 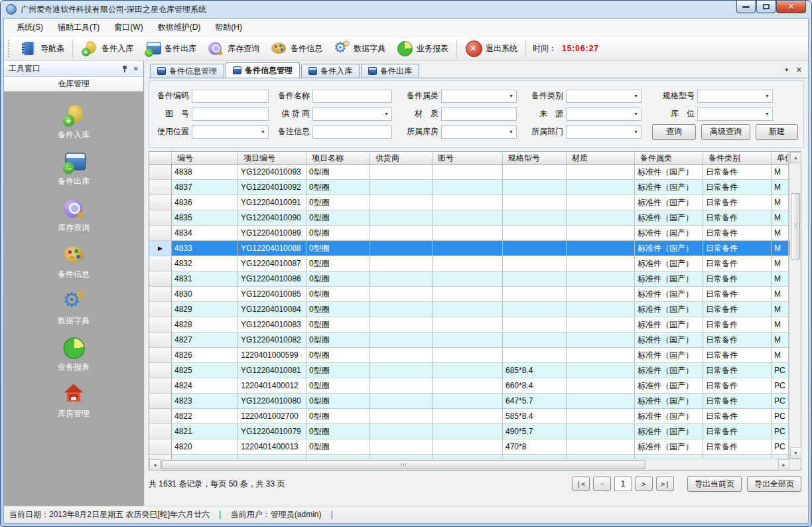 I want to click on column-header-6: 规格型号, so click(x=535, y=158).